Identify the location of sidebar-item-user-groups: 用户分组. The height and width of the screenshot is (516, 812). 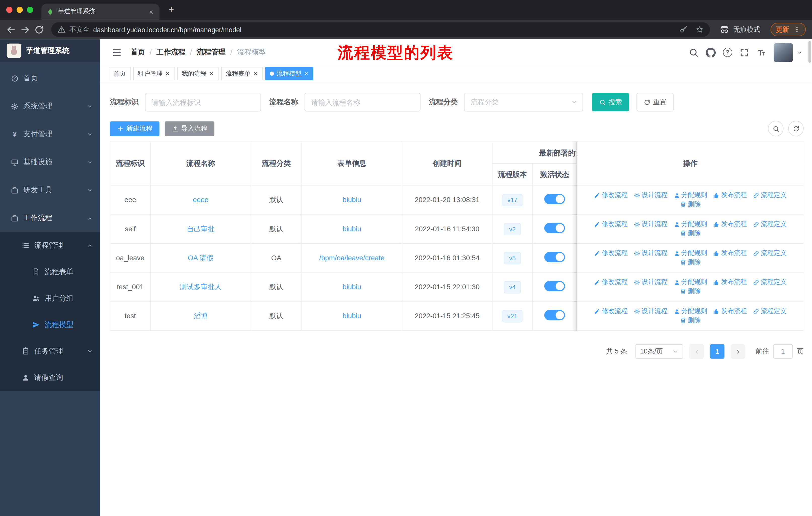
(50, 298).